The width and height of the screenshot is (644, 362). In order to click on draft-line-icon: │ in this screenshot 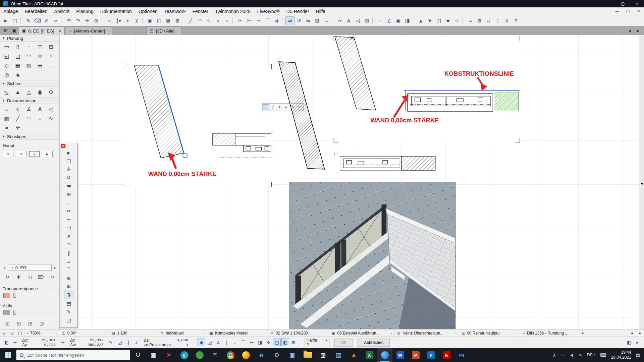, I will do `click(266, 107)`.